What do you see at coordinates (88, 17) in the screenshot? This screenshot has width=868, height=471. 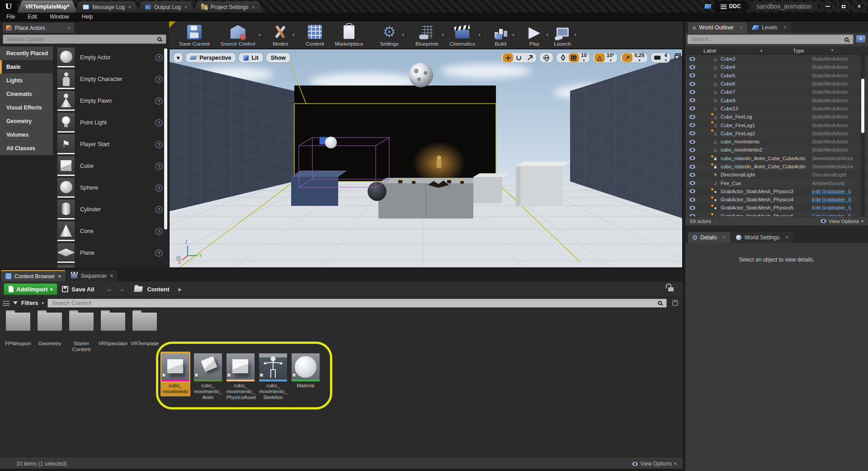 I see `menu-item: Help` at bounding box center [88, 17].